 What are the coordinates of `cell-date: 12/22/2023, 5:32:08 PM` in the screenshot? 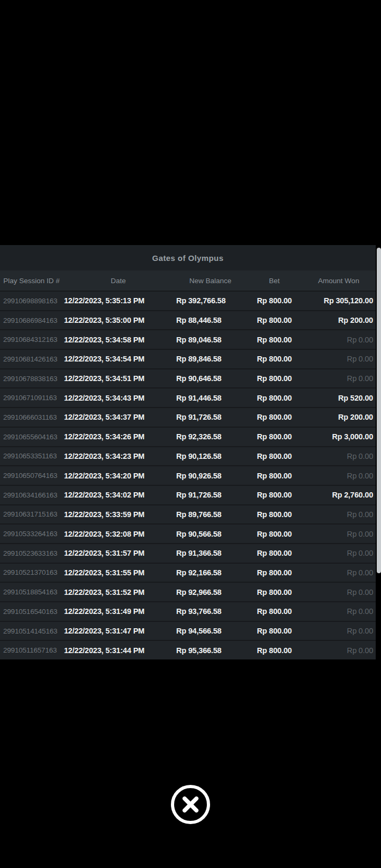 It's located at (119, 534).